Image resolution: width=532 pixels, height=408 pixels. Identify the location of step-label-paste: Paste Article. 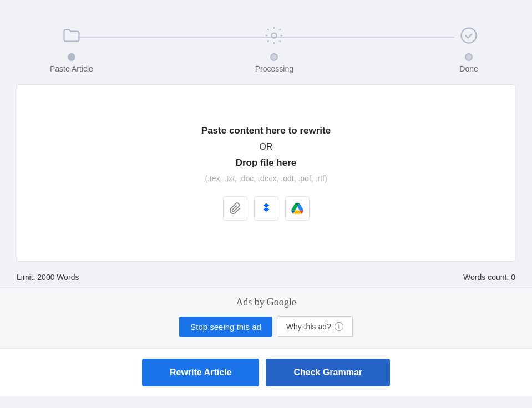
(72, 69).